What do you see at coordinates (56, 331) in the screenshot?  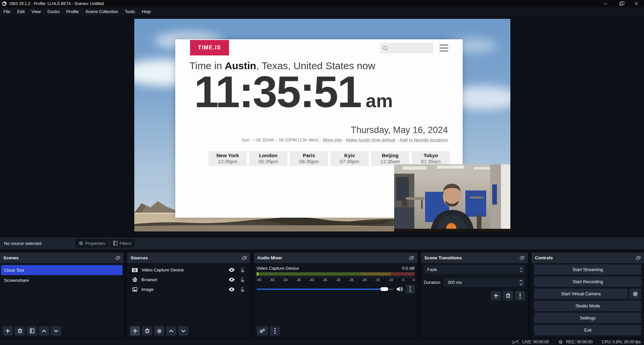 I see `move-scene-down-button` at bounding box center [56, 331].